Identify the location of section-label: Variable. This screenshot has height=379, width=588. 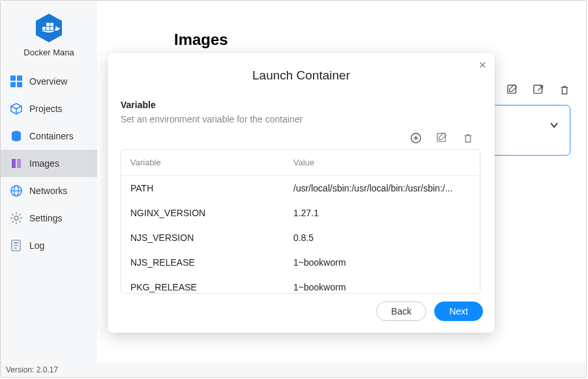
(301, 105).